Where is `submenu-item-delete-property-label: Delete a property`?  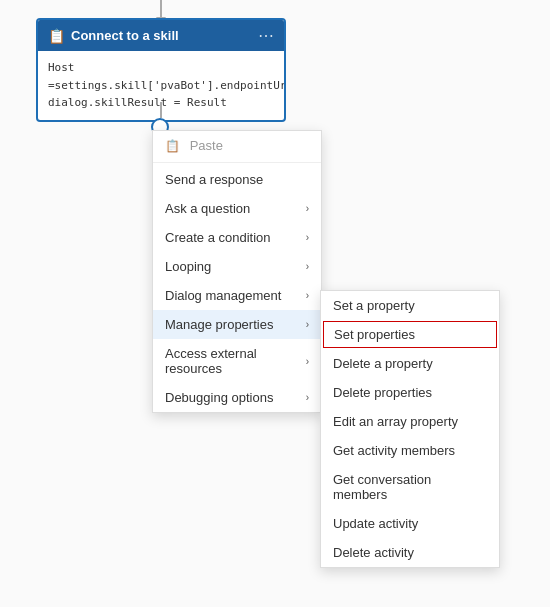 submenu-item-delete-property-label: Delete a property is located at coordinates (383, 364).